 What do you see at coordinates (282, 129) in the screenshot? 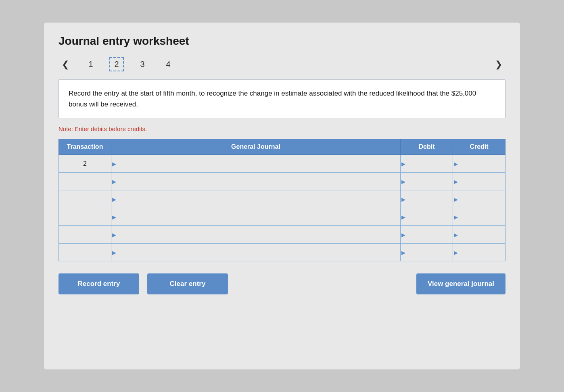
I see `note-text: Note: Enter debits before credits.` at bounding box center [282, 129].